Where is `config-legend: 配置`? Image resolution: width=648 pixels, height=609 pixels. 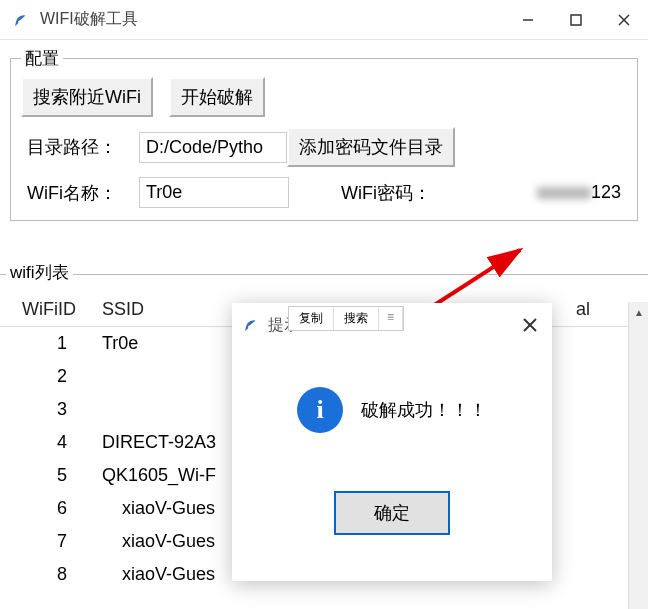
config-legend: 配置 is located at coordinates (42, 58).